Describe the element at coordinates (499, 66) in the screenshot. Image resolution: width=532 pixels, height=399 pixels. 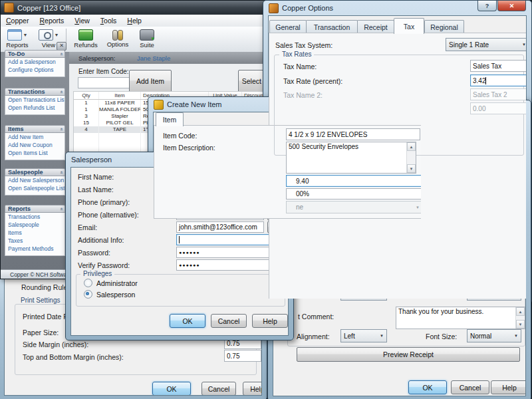
I see `tax-name-field: Sales Tax` at that location.